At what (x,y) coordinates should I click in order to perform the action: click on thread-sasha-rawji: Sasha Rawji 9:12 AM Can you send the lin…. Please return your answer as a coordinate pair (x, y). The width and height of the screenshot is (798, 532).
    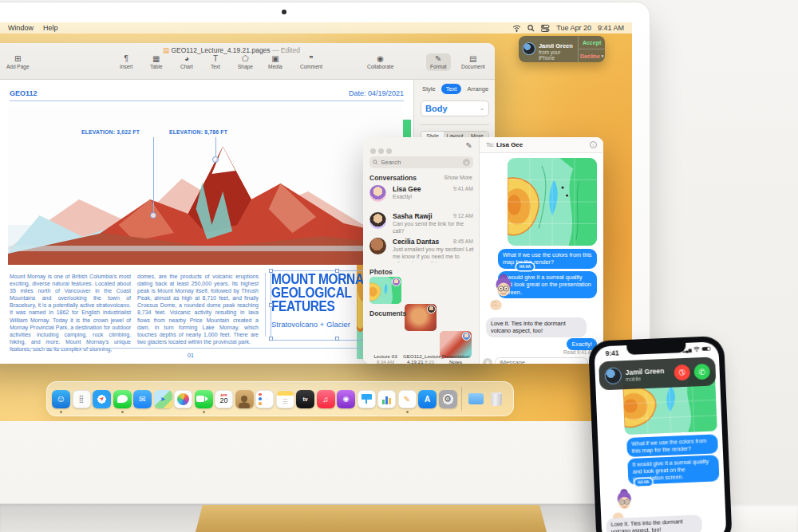
    Looking at the image, I should click on (421, 224).